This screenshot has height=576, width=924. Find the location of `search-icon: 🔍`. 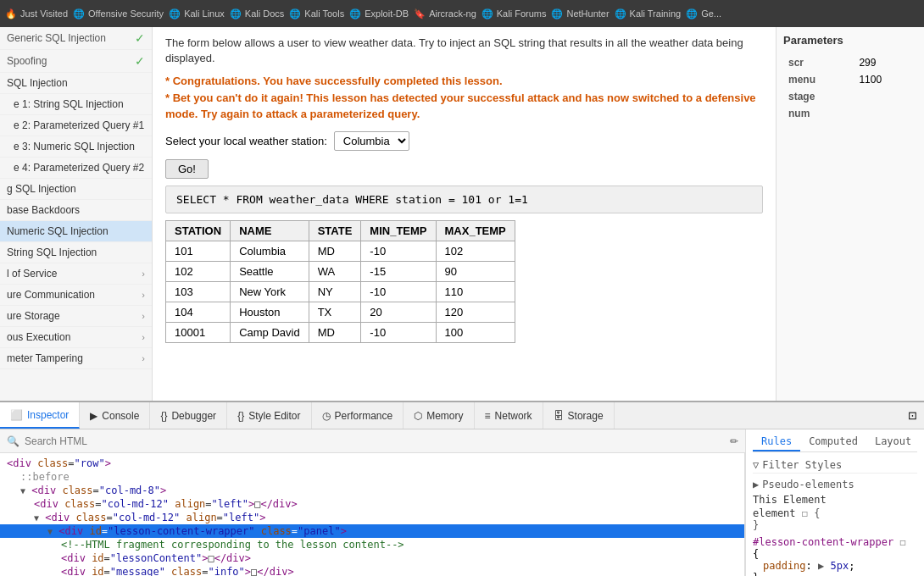

search-icon: 🔍 is located at coordinates (14, 441).